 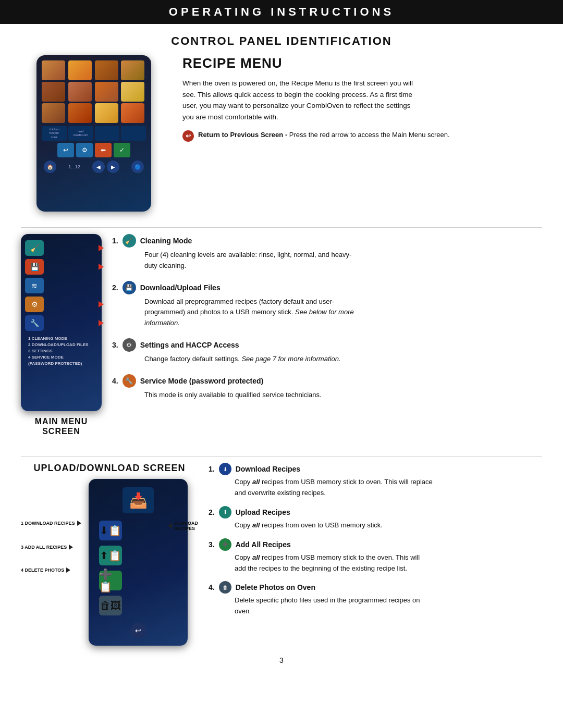 I want to click on mm-icon-item-steam: ≋, so click(x=62, y=286).